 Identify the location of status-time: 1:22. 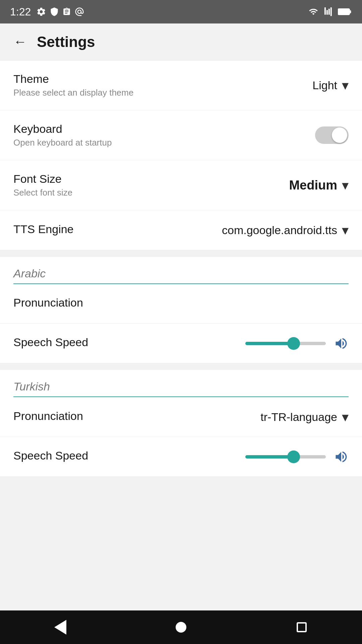
(20, 12).